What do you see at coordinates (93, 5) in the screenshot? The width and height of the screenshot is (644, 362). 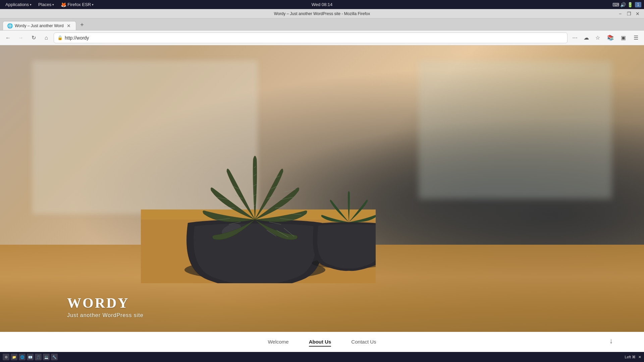 I see `firefox-arrow-icon: ▾` at bounding box center [93, 5].